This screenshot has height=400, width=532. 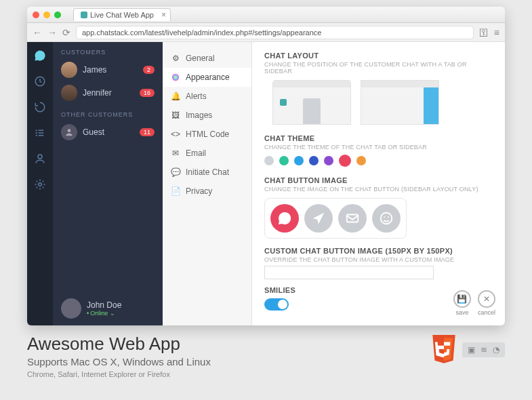 What do you see at coordinates (108, 70) in the screenshot?
I see `customer-item: James 2` at bounding box center [108, 70].